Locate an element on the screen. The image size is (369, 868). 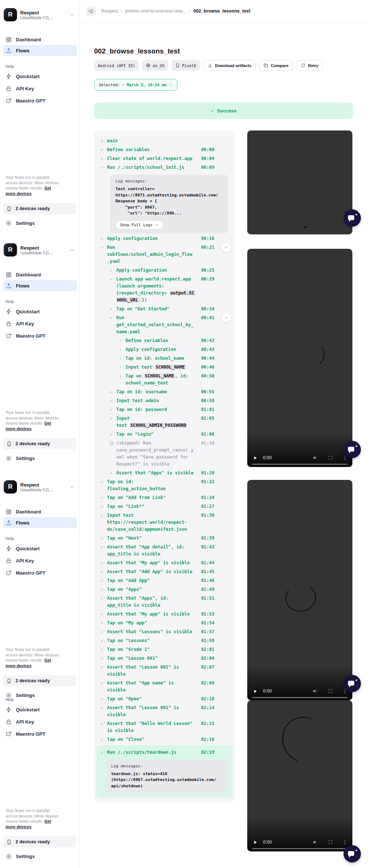
loading-spinner is located at coordinates (314, 355).